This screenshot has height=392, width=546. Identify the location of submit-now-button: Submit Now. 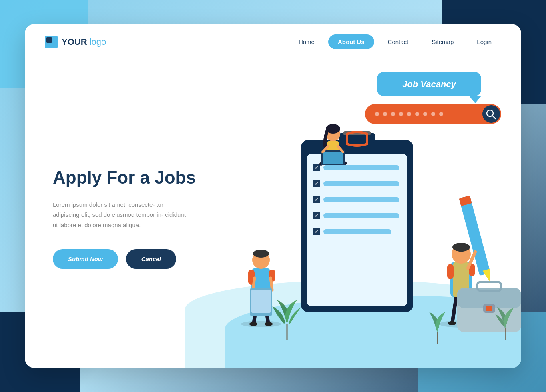
(86, 259).